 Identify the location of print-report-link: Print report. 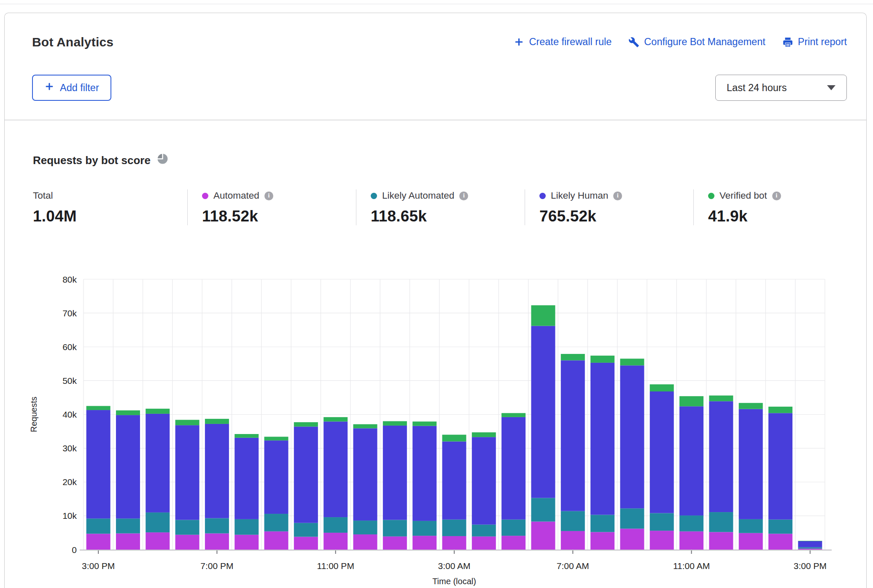
(815, 42).